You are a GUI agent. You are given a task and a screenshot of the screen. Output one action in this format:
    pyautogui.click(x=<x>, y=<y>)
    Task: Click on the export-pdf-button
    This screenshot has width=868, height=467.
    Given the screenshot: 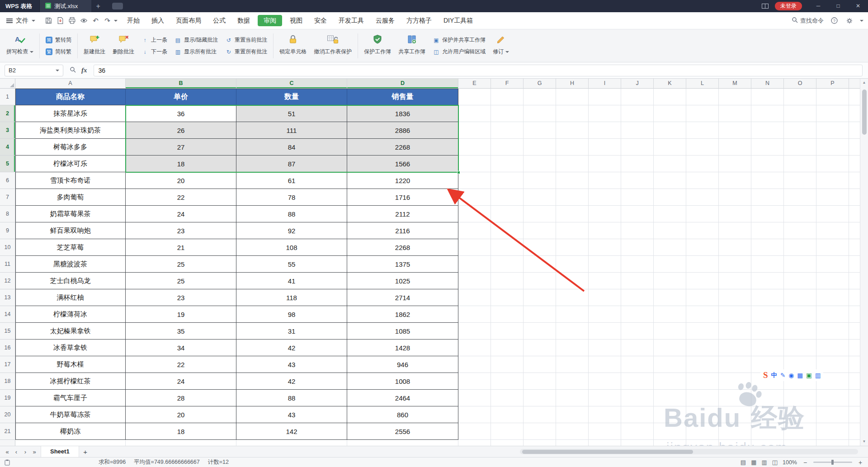 What is the action you would take?
    pyautogui.click(x=61, y=21)
    